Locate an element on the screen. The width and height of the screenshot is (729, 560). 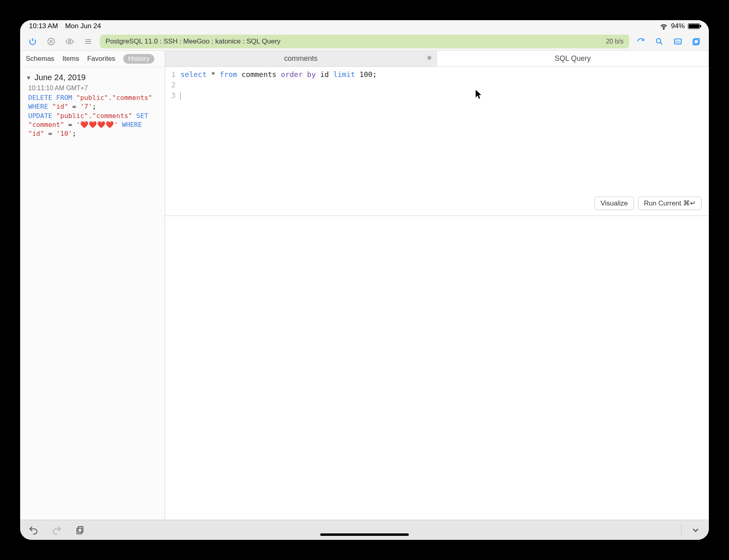
tab-label: comments is located at coordinates (300, 59).